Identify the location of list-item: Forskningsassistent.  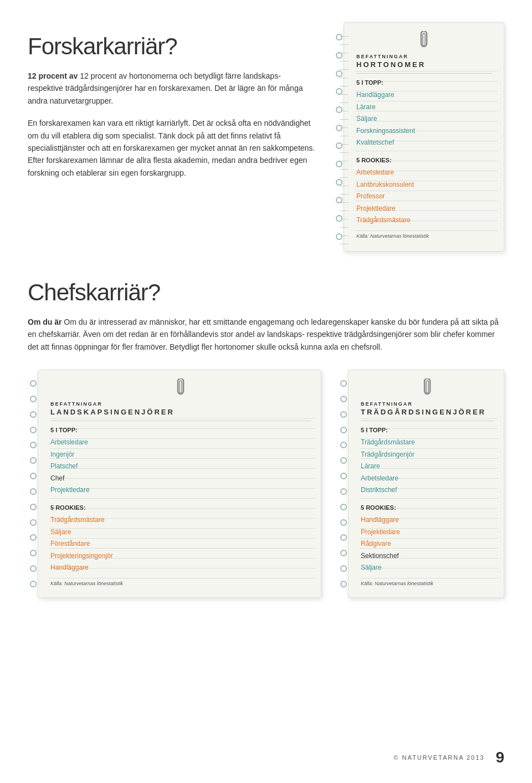
(424, 131).